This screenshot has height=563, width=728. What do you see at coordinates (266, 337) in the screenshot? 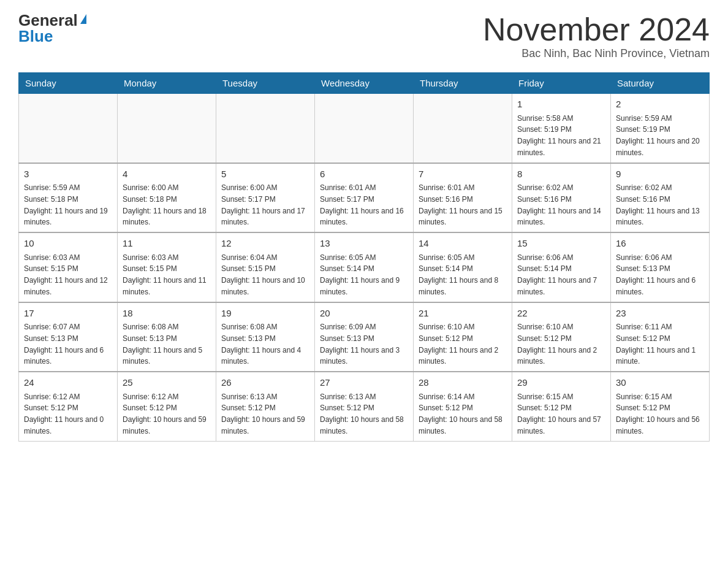
I see `calendar-cell: 19Sunrise: 6:08 AM Sunset: 5:13 PM Dayli…` at bounding box center [266, 337].